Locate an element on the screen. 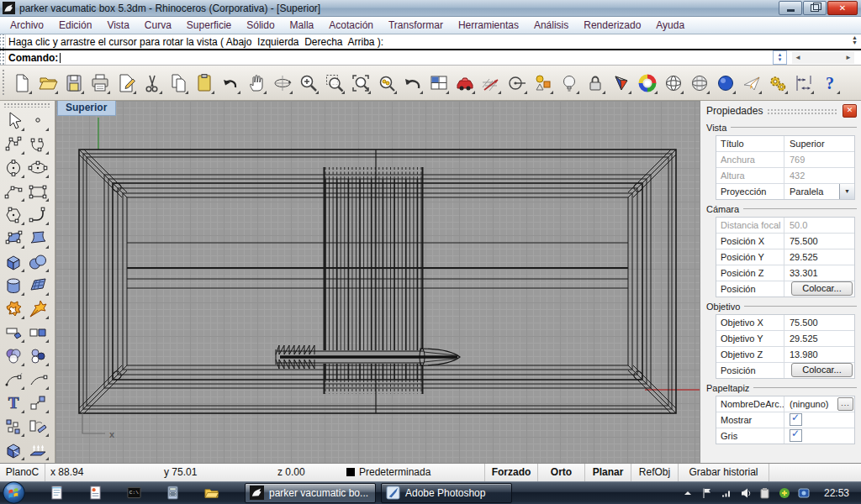  restore-button is located at coordinates (815, 8).